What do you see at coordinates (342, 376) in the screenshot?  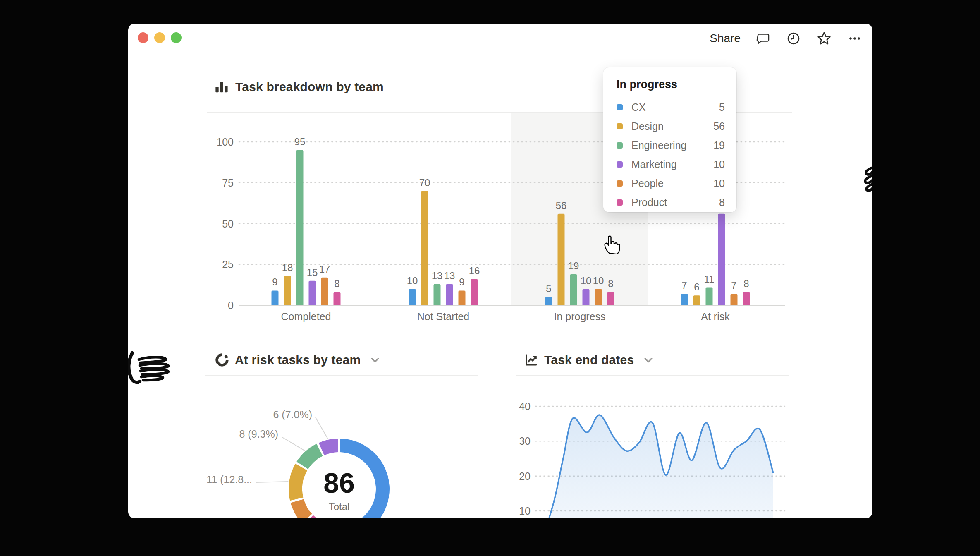 I see `donut-chart-divider` at bounding box center [342, 376].